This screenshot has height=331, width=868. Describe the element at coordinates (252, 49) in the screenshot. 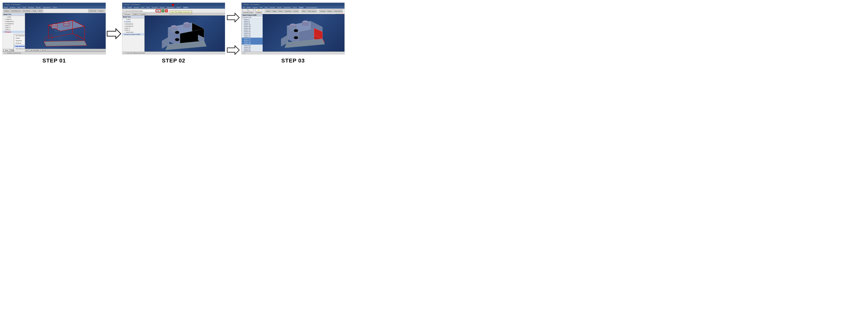

I see `surface-207: Surface 207` at that location.